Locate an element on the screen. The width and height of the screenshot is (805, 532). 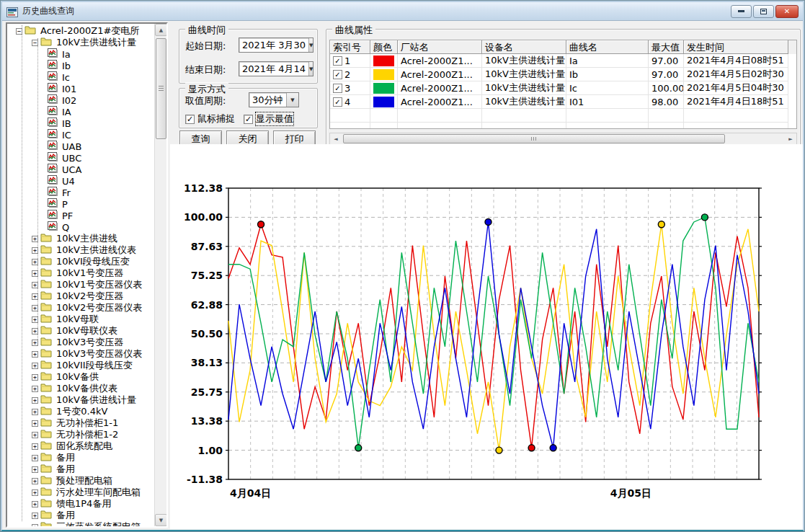
table-scrollbar-thumb is located at coordinates (534, 138).